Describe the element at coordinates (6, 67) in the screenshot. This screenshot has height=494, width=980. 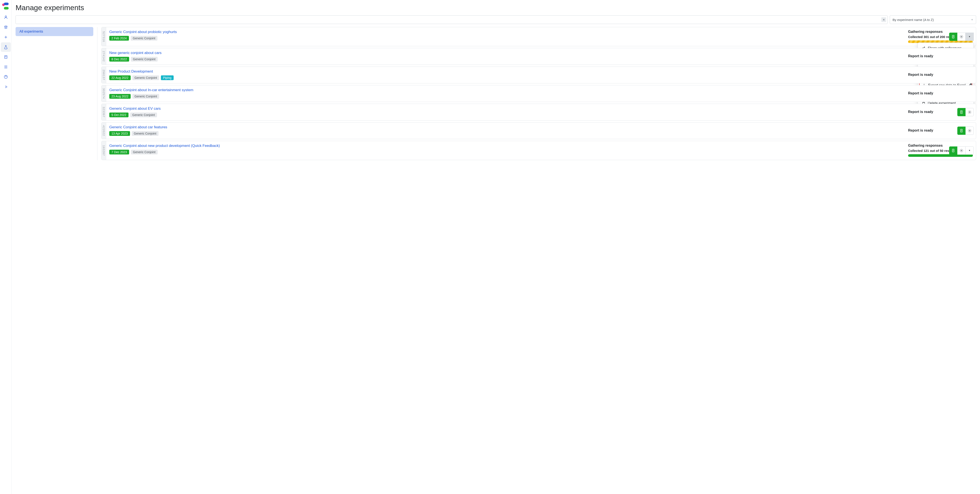
I see `rail-list` at that location.